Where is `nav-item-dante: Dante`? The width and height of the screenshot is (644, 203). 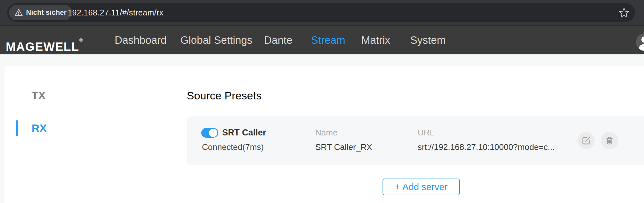
nav-item-dante: Dante is located at coordinates (278, 40).